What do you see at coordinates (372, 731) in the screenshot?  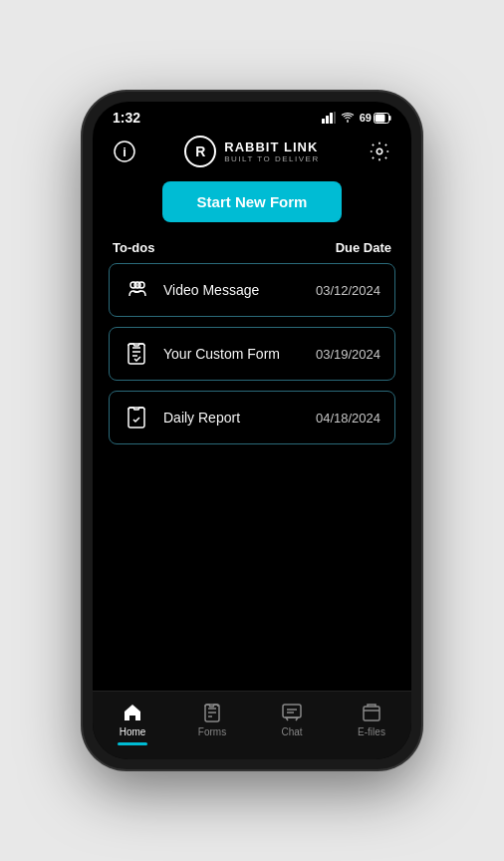 I see `nav-efiles-label: E-files` at bounding box center [372, 731].